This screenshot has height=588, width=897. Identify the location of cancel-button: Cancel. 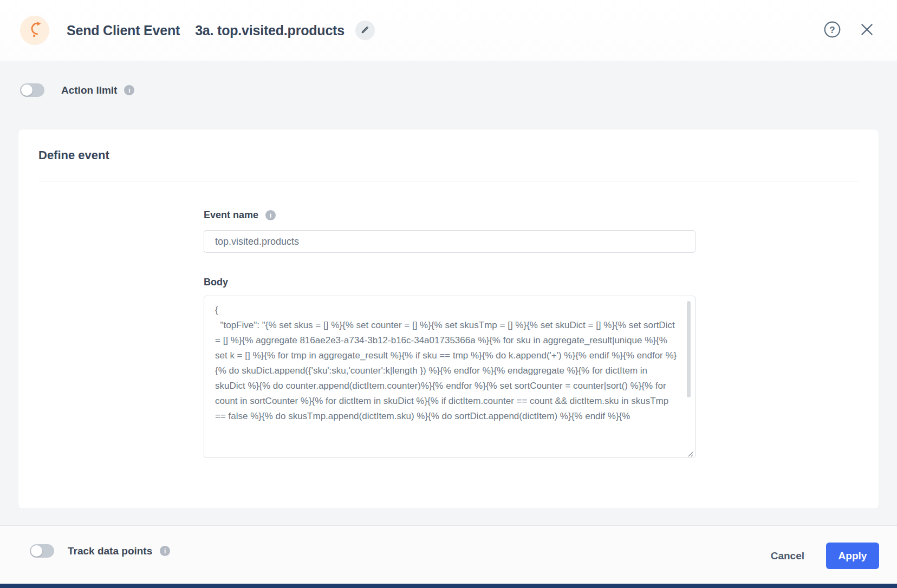
(788, 556).